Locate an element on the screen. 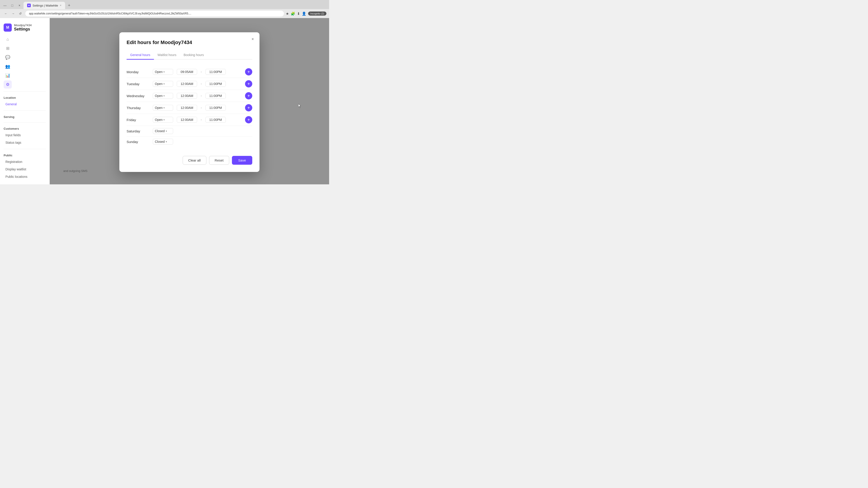  monday-status-dropdown: Open ▾ is located at coordinates (163, 72).